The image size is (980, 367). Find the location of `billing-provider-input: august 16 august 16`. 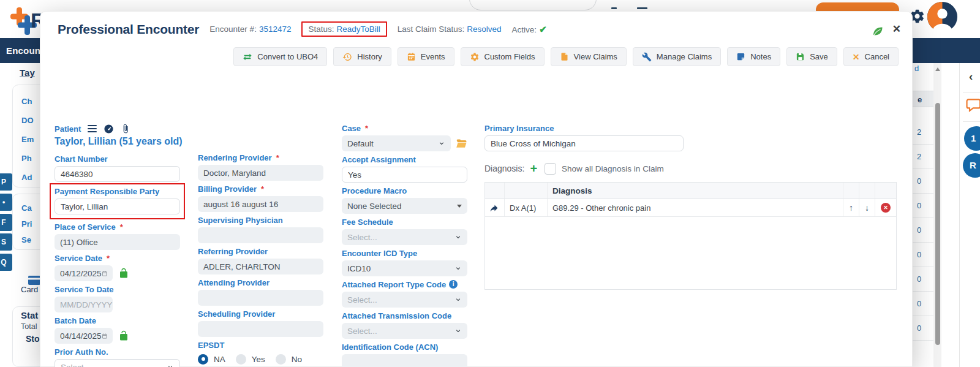

billing-provider-input: august 16 august 16 is located at coordinates (261, 204).